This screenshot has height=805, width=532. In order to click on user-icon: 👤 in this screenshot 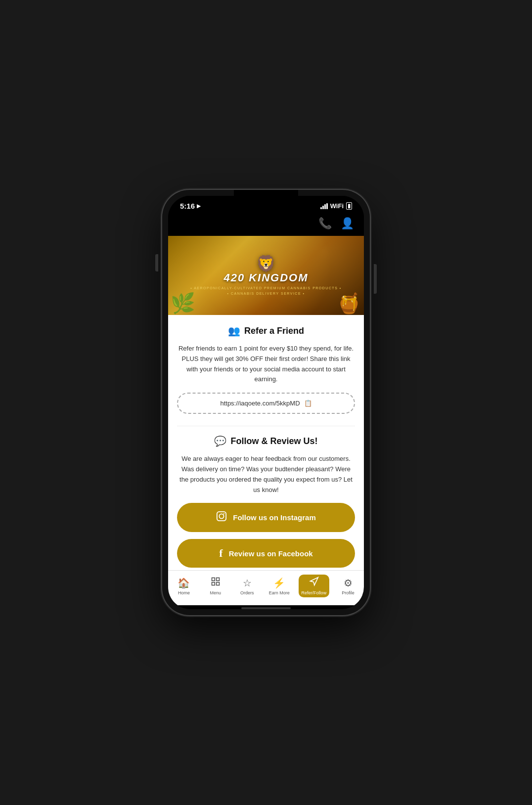, I will do `click(347, 224)`.